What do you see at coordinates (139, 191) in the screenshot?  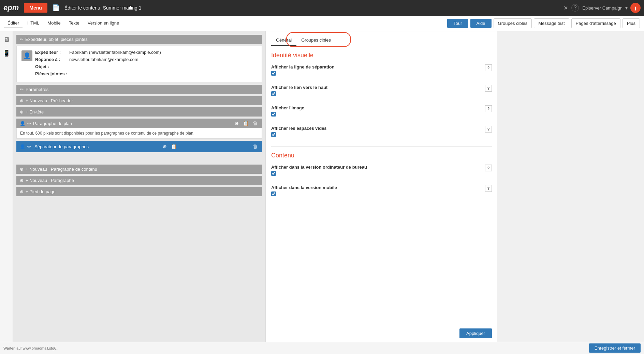 I see `pied-page-bar: ⊕ + Pied de page` at bounding box center [139, 191].